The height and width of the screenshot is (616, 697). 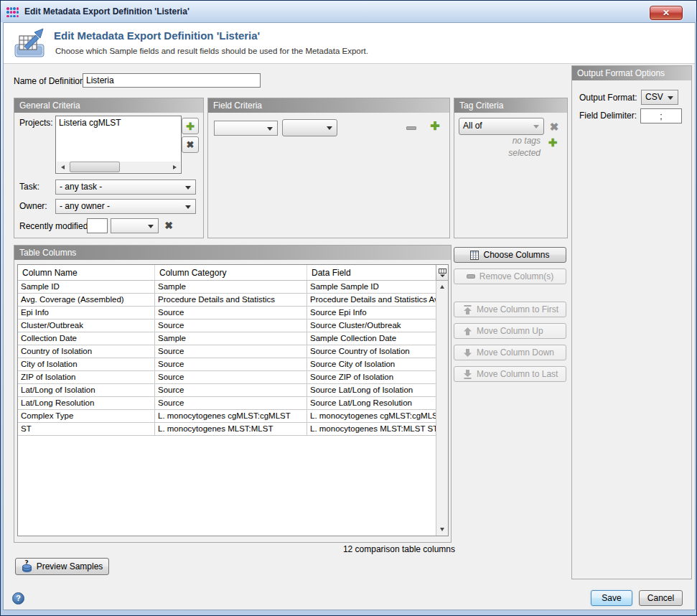 I want to click on column-header-name: Column Name, so click(x=86, y=273).